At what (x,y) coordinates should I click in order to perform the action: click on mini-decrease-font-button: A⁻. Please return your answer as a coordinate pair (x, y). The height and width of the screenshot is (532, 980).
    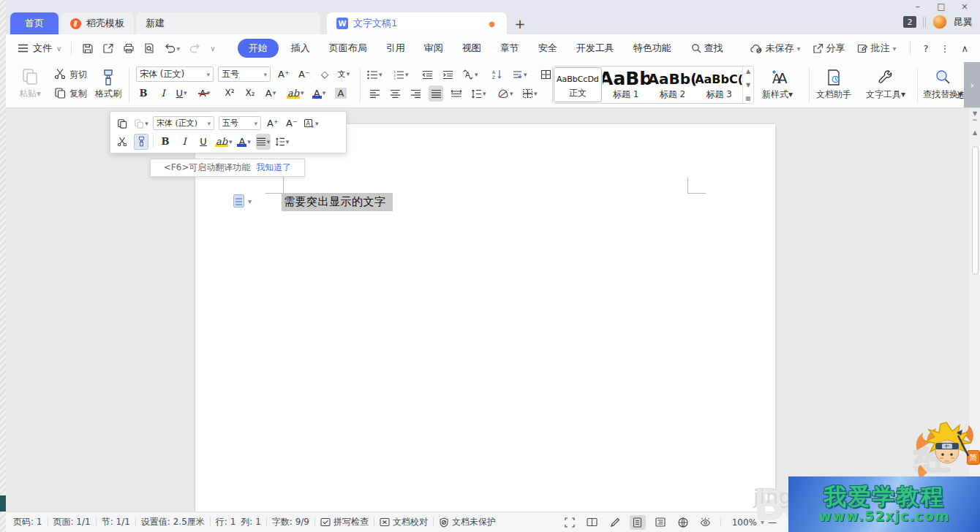
    Looking at the image, I should click on (292, 123).